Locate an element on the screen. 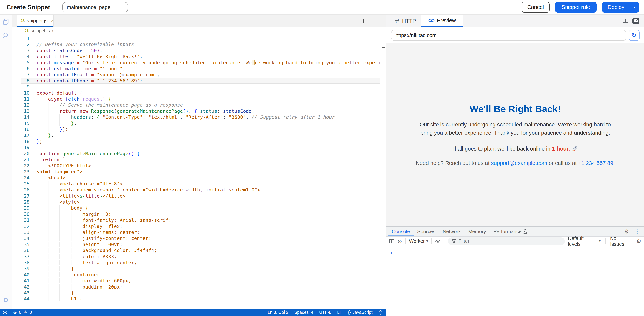 The height and width of the screenshot is (316, 644). code-line: 26 <meta name="viewport" content="width=… is located at coordinates (199, 190).